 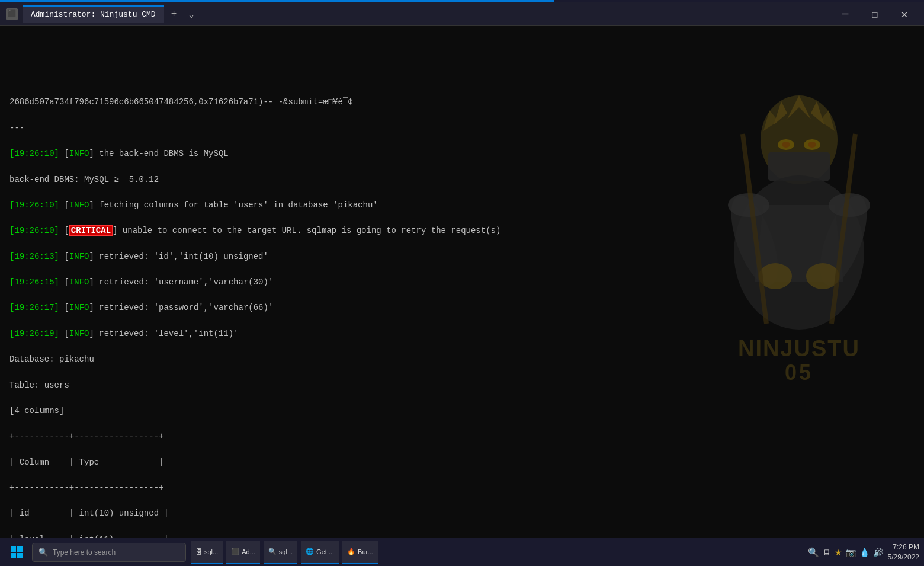 What do you see at coordinates (864, 552) in the screenshot?
I see `taskbar-right: 🔍 🖥 ★ 📷 💧 🔊 7:26 PM 5/29/2022` at bounding box center [864, 552].